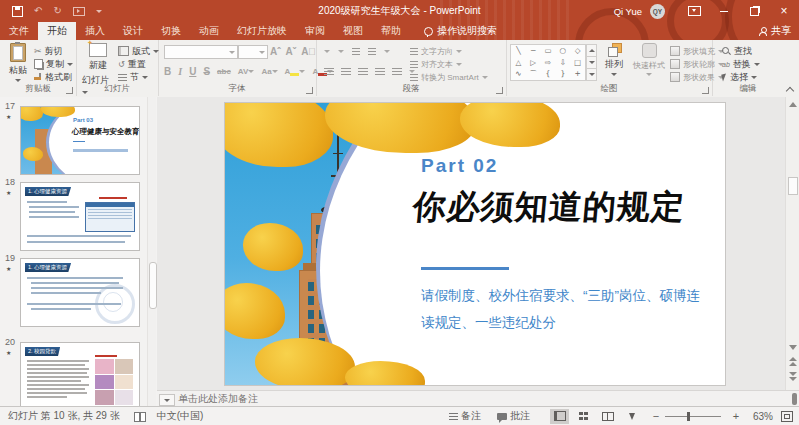 This screenshot has height=425, width=799. Describe the element at coordinates (724, 11) in the screenshot. I see `minimize-button` at that location.